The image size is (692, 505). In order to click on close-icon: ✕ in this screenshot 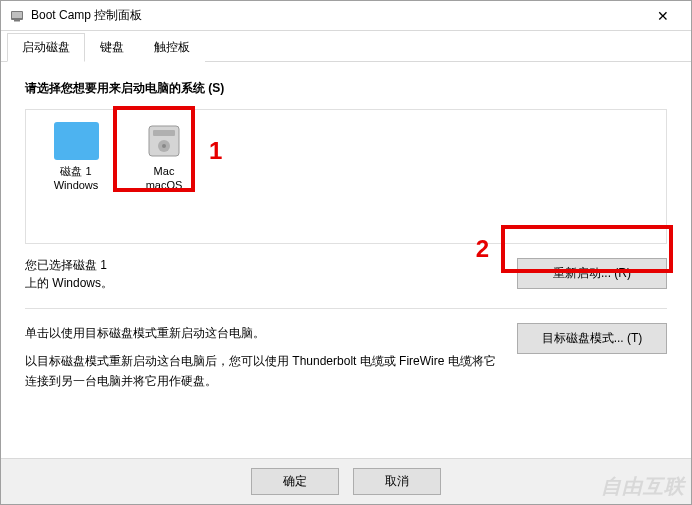, I will do `click(663, 16)`.